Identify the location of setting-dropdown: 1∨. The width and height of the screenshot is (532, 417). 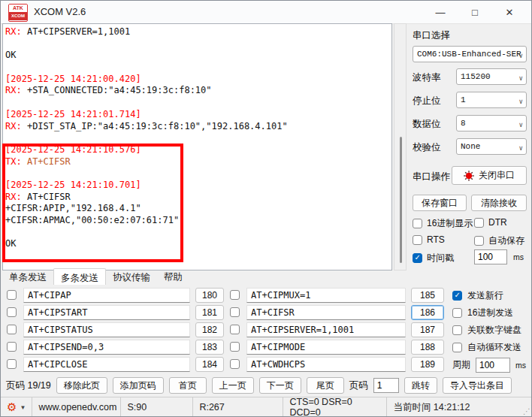
(491, 100).